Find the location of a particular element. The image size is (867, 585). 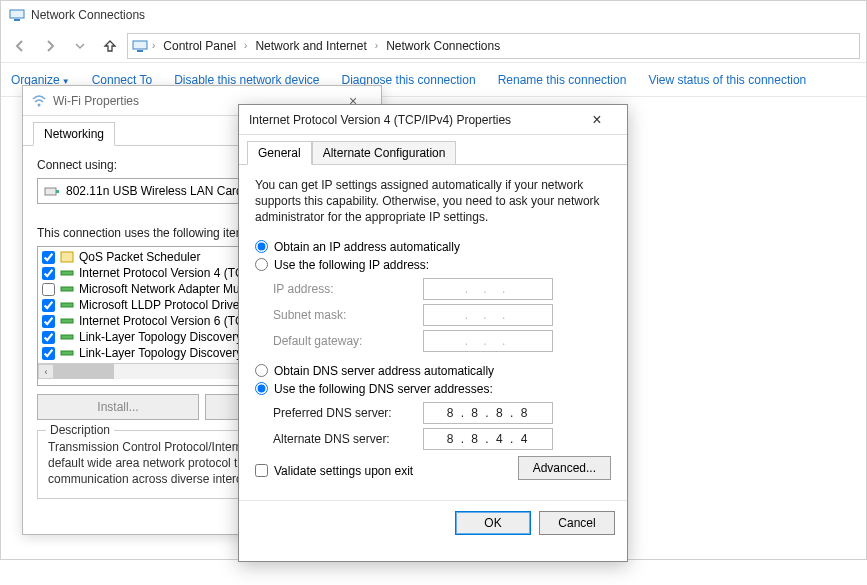

rename-cmd: Rename this connection is located at coordinates (562, 80).